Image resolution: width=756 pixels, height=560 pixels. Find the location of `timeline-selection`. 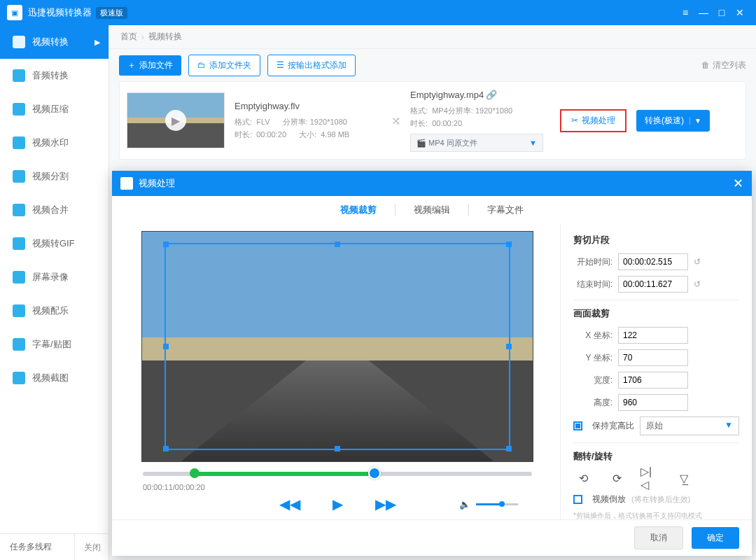

timeline-selection is located at coordinates (281, 474).